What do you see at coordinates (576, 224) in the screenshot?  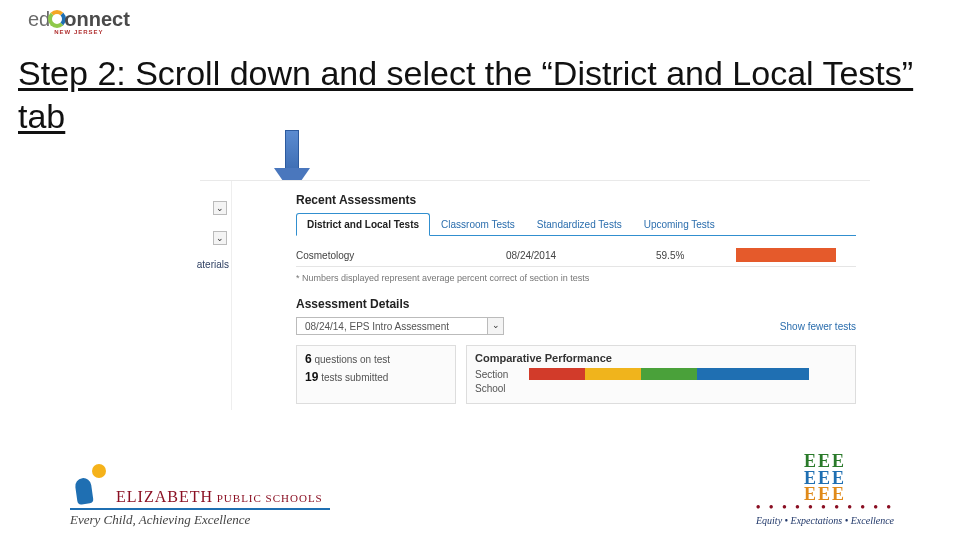 I see `assessment-tabs: District and Local Tests Classroom Tests…` at bounding box center [576, 224].